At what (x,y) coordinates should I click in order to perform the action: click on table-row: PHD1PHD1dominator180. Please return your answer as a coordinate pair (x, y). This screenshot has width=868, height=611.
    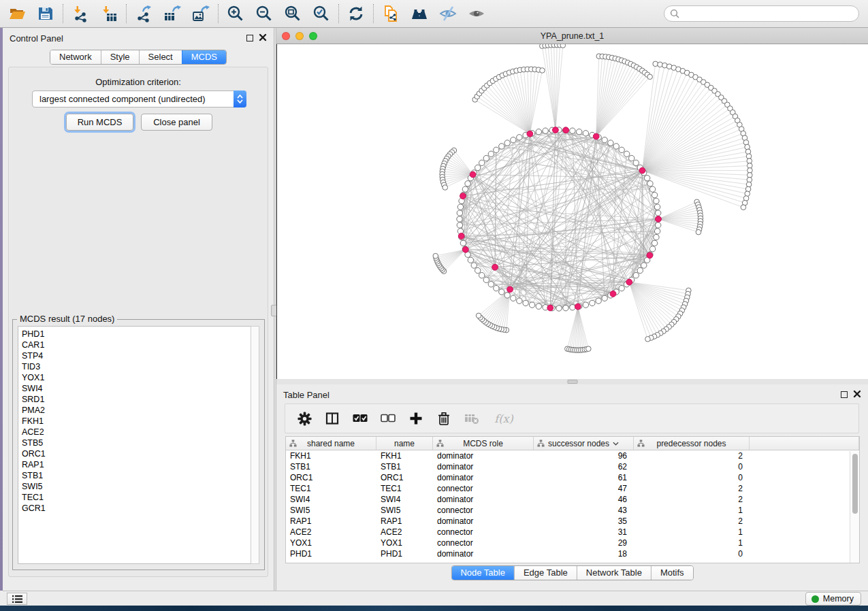
    Looking at the image, I should click on (573, 554).